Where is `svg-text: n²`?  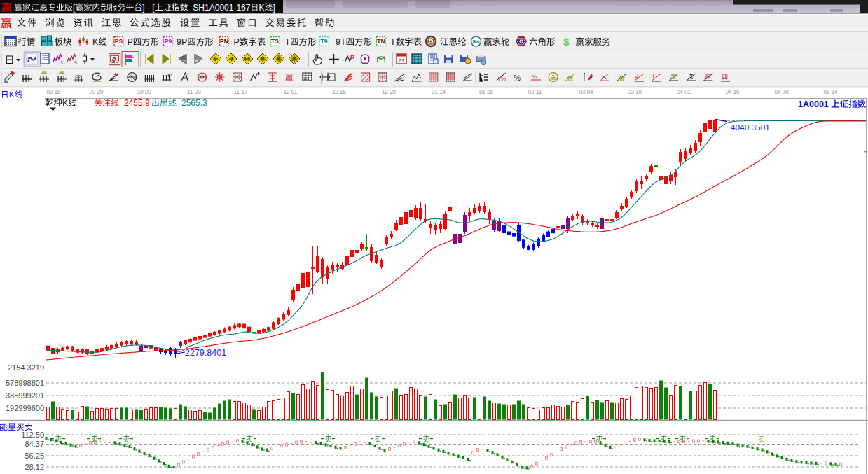
svg-text: n² is located at coordinates (170, 76).